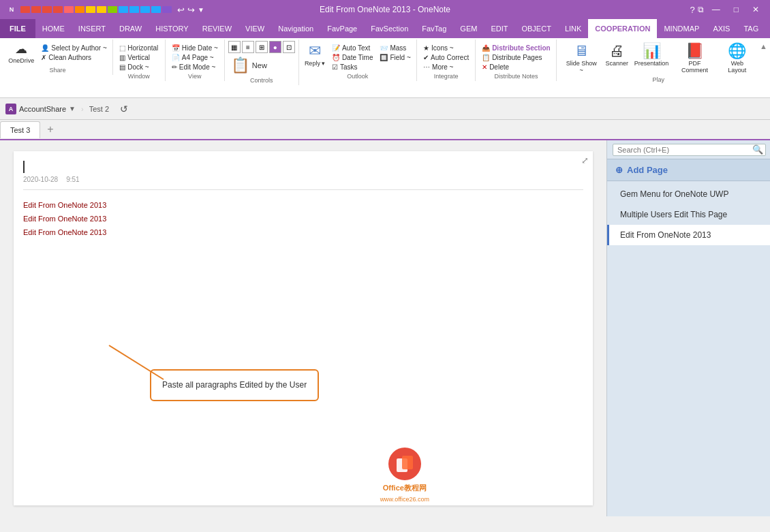  I want to click on reply-dropdown: ▾, so click(323, 63).